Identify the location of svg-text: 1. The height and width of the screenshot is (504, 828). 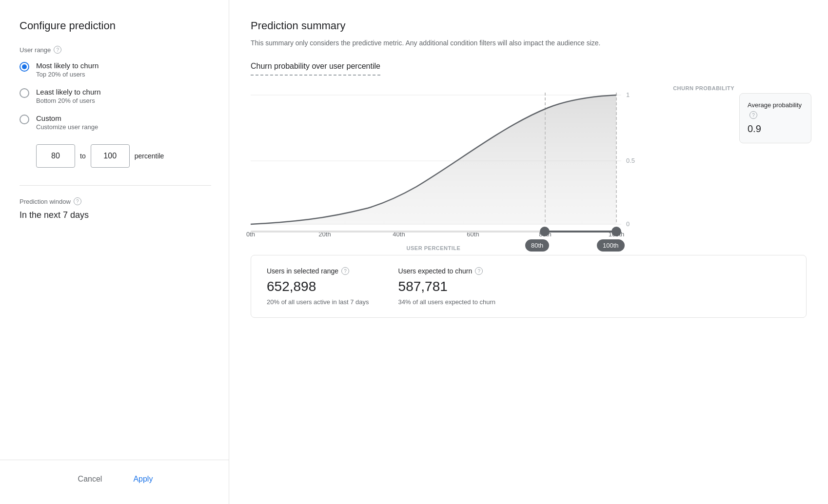
(628, 95).